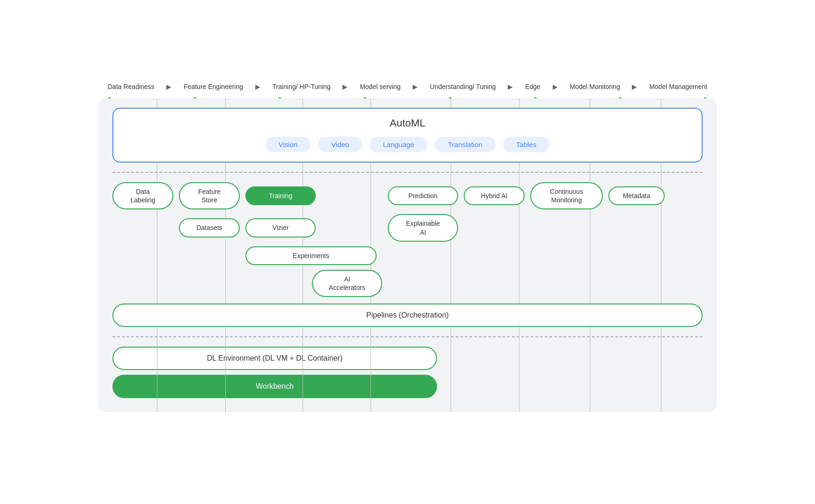  What do you see at coordinates (408, 372) in the screenshot?
I see `bottom-section: DL Environment (DL VM + DL Container) Wo…` at bounding box center [408, 372].